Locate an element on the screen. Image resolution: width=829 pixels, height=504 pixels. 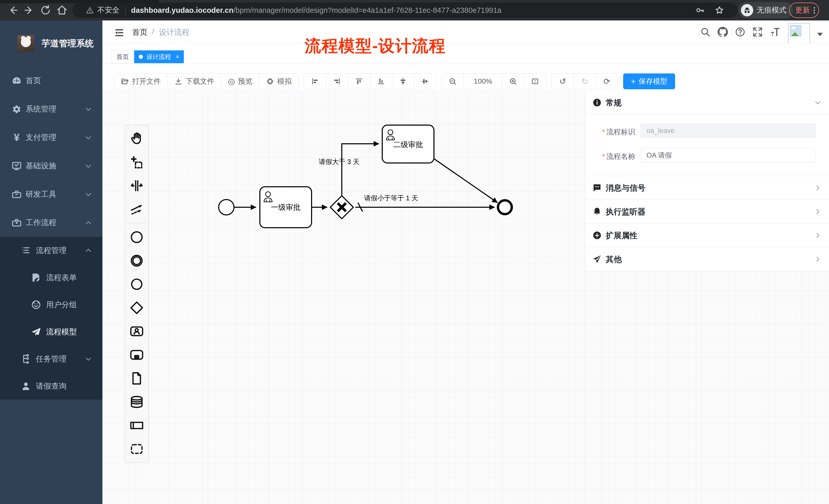
sidebar-item-label: 任务管理 is located at coordinates (51, 359).